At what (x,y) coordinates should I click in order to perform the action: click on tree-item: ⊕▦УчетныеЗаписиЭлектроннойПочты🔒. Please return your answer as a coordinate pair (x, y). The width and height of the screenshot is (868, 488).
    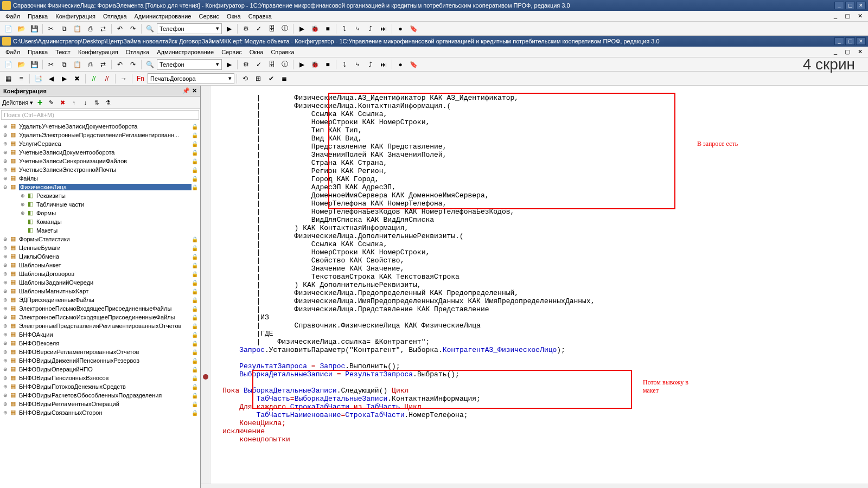
    Looking at the image, I should click on (100, 170).